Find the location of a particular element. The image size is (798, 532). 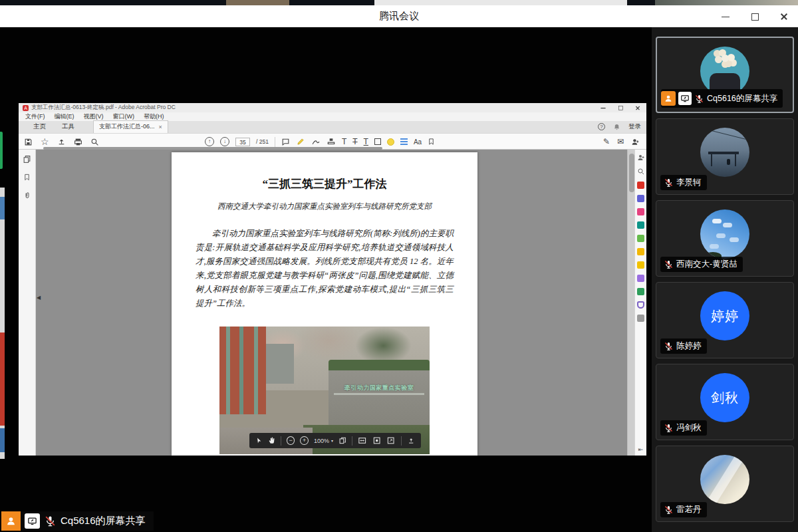

organize-pages-icon is located at coordinates (641, 211).